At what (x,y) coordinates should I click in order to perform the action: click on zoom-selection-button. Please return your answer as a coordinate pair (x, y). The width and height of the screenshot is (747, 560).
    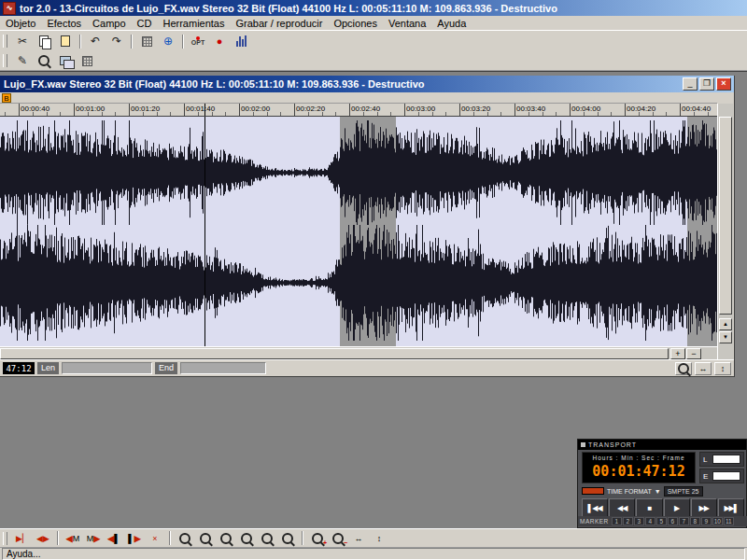
    Looking at the image, I should click on (185, 538).